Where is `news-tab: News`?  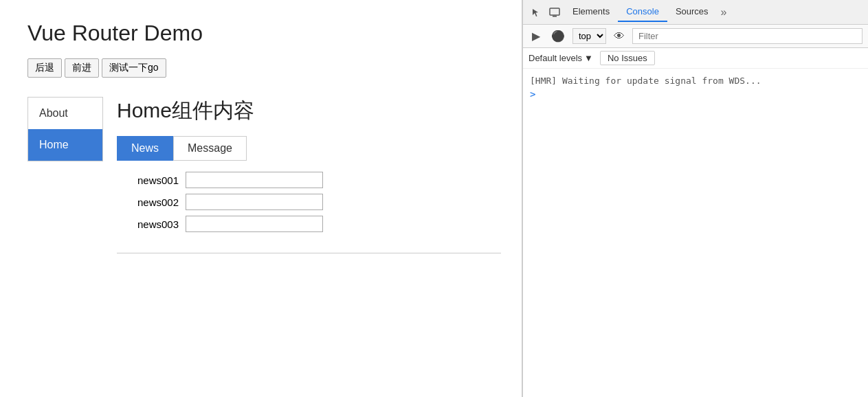 news-tab: News is located at coordinates (145, 148).